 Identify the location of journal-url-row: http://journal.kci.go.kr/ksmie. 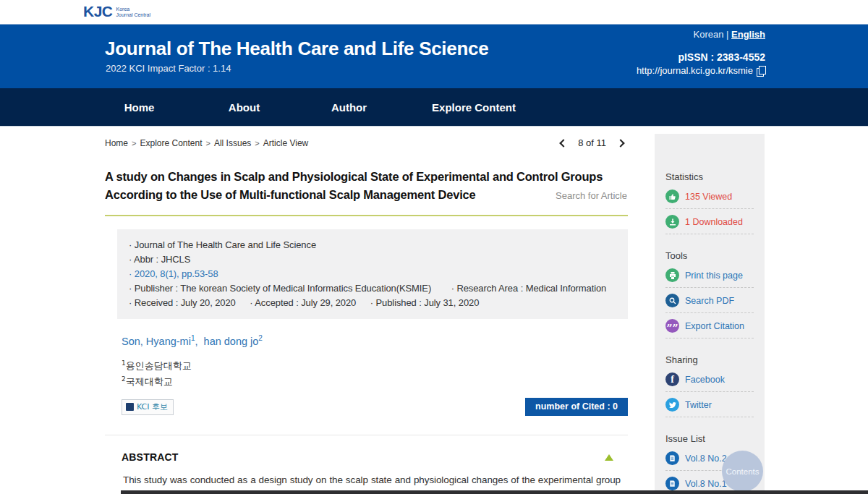
(701, 71).